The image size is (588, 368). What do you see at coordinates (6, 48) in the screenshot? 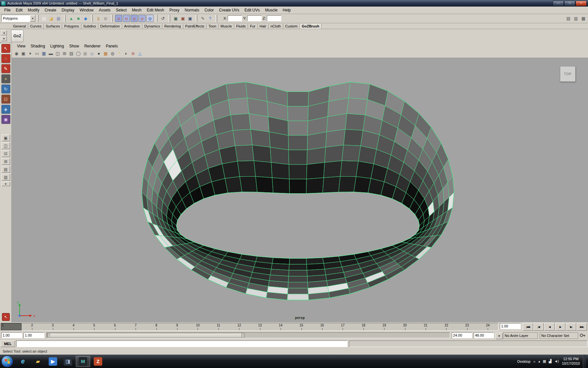
I see `select-tool: ↖` at bounding box center [6, 48].